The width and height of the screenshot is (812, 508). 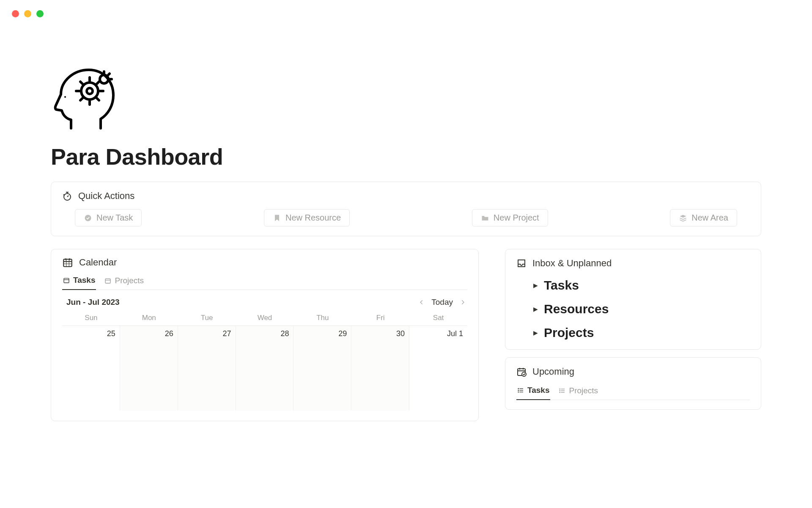 I want to click on new-task-label: New Task, so click(x=115, y=218).